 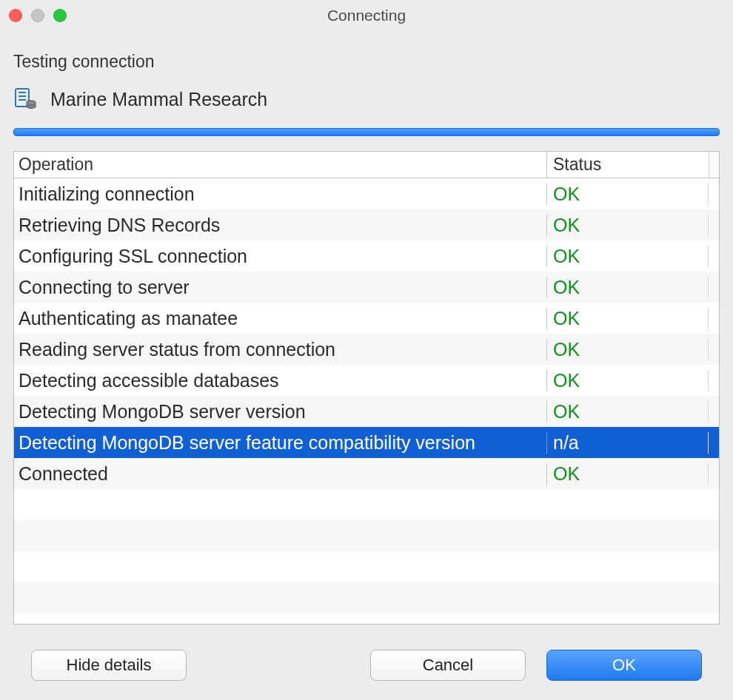 What do you see at coordinates (366, 99) in the screenshot?
I see `connection-row: Marine Mammal Research` at bounding box center [366, 99].